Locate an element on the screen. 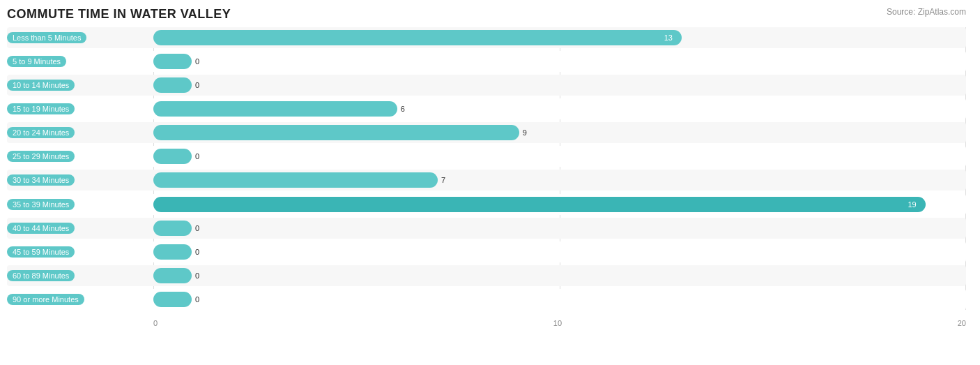 The width and height of the screenshot is (980, 365). bar-label: 25 to 29 Minutes is located at coordinates (80, 156).